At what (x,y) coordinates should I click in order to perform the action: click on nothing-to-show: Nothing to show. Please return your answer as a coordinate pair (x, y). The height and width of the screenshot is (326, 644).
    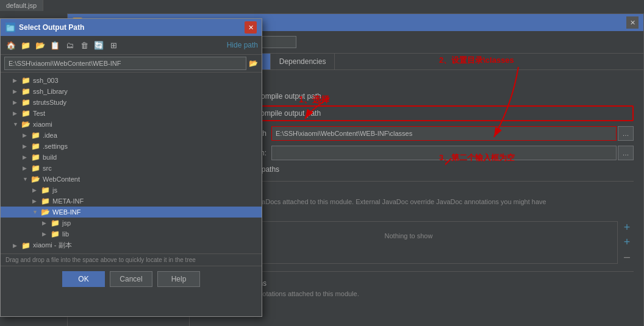
    Looking at the image, I should click on (409, 236).